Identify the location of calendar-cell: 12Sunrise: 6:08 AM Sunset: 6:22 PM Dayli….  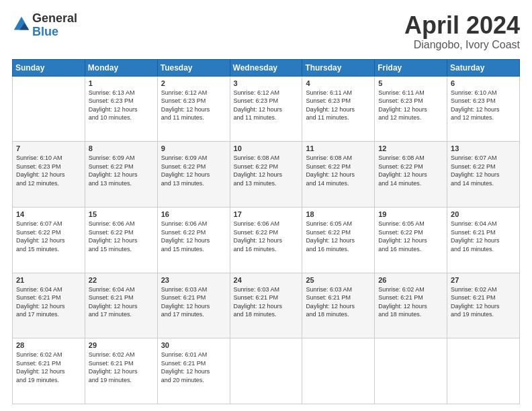
(411, 175).